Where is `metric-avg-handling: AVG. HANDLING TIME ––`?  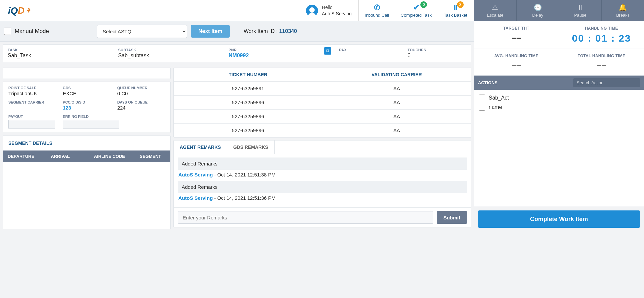
metric-avg-handling: AVG. HANDLING TIME –– is located at coordinates (517, 62).